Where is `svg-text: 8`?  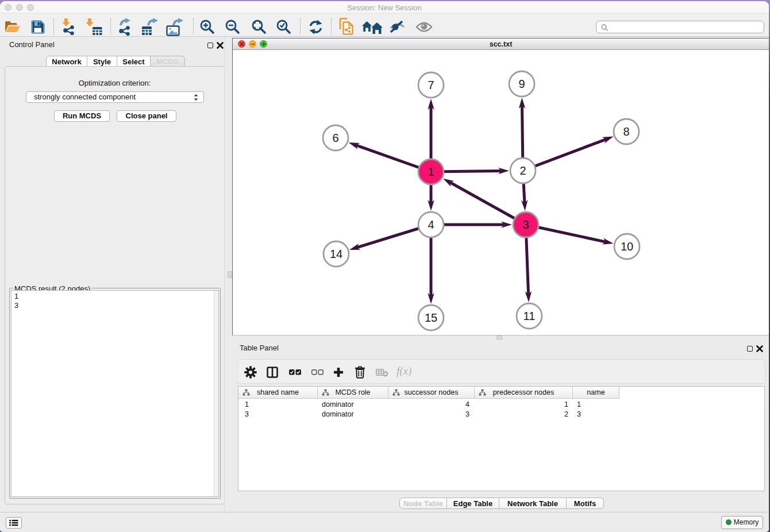 svg-text: 8 is located at coordinates (626, 132).